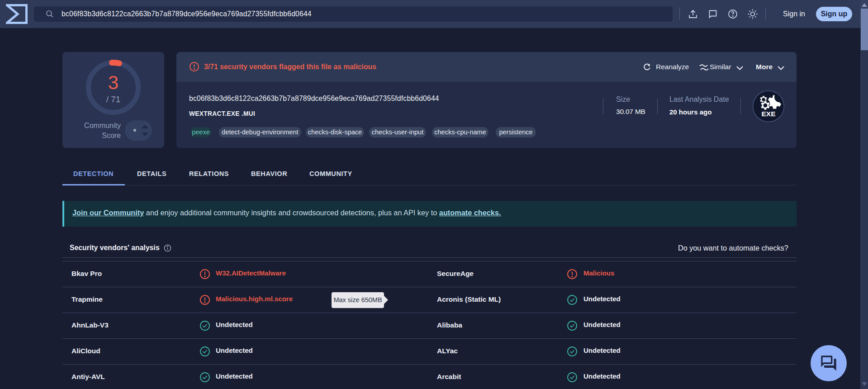  I want to click on svg-text: EXE, so click(768, 114).